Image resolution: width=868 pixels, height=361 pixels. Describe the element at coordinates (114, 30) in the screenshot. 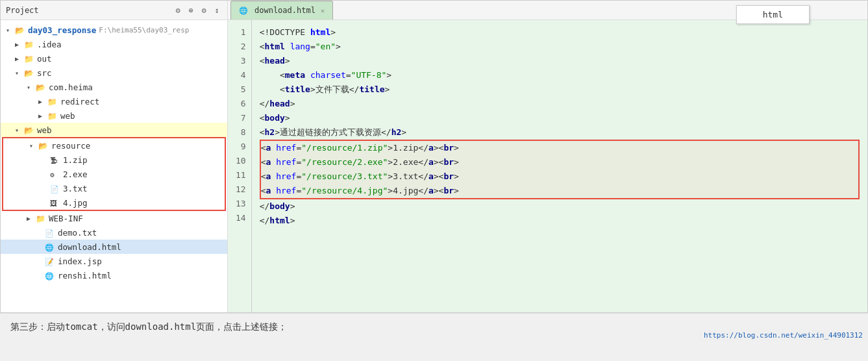

I see `tree-item-day03-response: ▾ day03_response F:\heima55\day03_resp` at that location.